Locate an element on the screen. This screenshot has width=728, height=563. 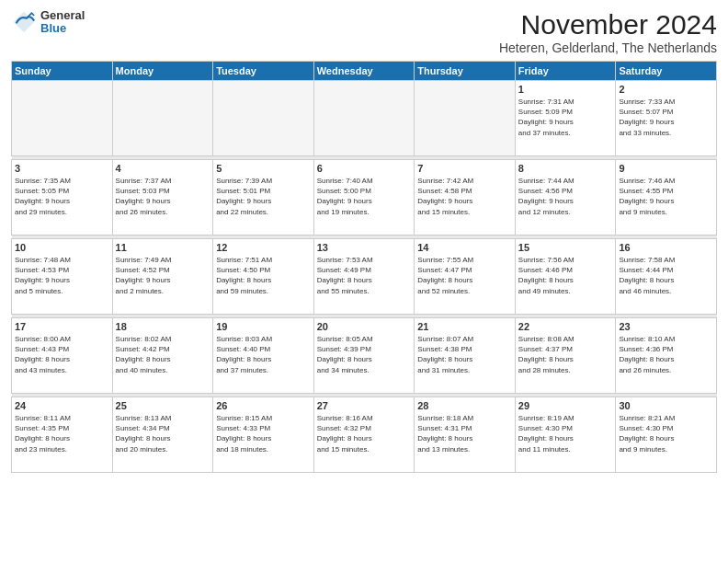
day-number: 1 is located at coordinates (566, 89).